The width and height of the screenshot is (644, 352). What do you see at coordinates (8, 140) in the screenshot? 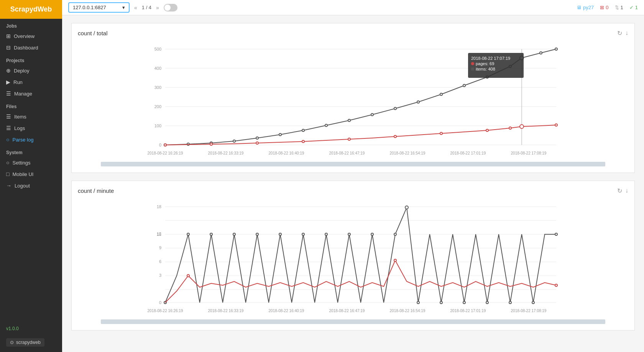
I see `parse-log-icon: ○` at bounding box center [8, 140].